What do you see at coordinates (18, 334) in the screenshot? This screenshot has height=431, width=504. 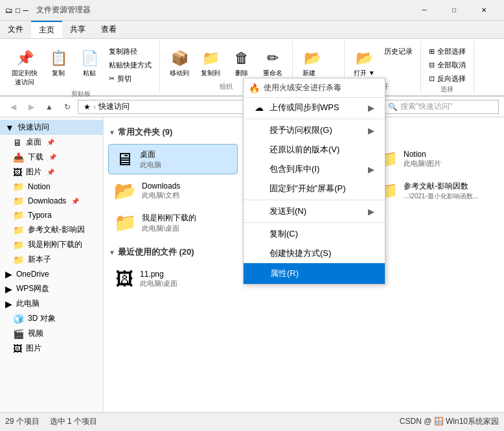 I see `video-icon: 🎬` at bounding box center [18, 334].